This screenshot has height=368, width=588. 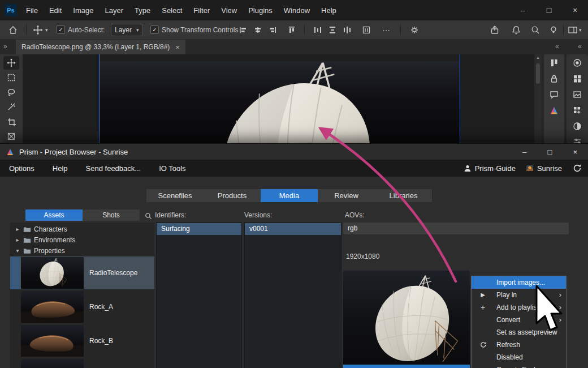 What do you see at coordinates (201, 10) in the screenshot?
I see `menu-filter: Filter` at bounding box center [201, 10].